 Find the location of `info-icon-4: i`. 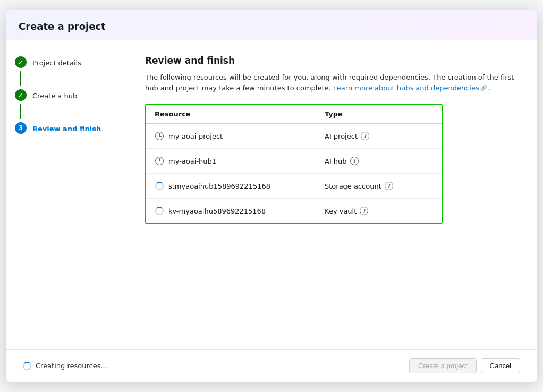

info-icon-4: i is located at coordinates (364, 211).